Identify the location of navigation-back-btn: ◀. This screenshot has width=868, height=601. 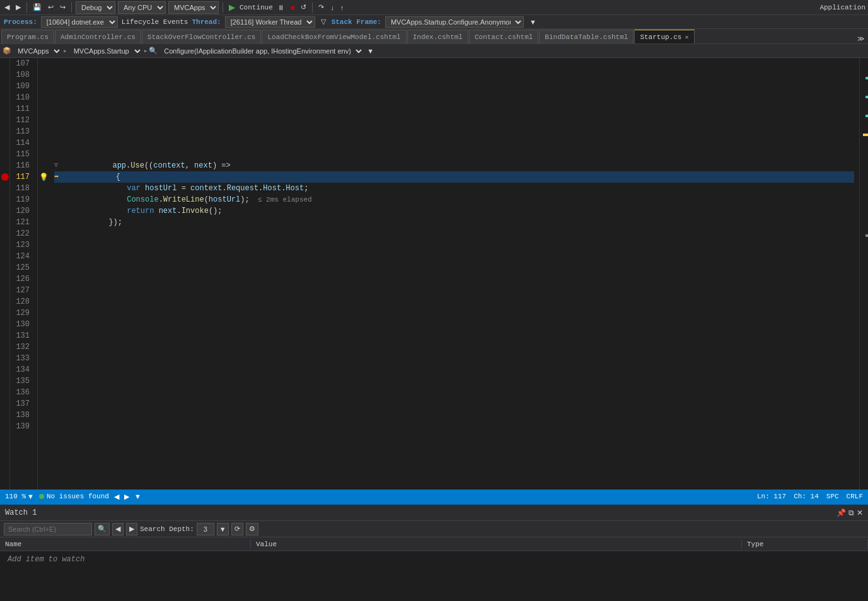
(117, 496).